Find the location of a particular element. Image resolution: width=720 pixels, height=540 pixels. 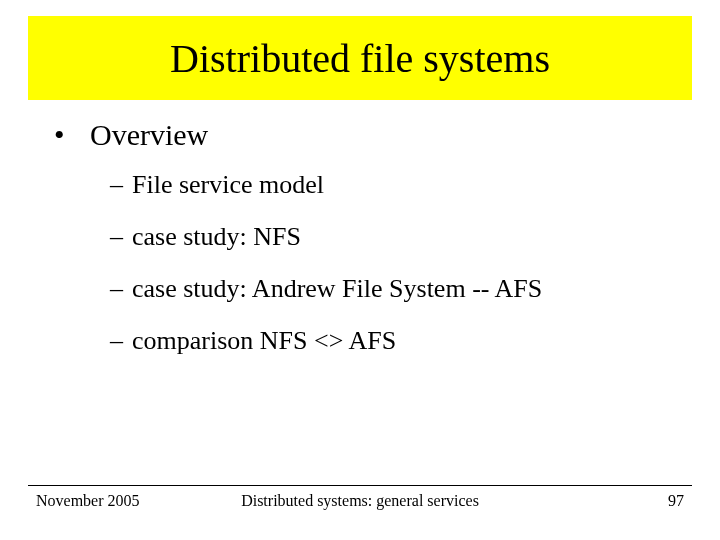

slide-title: Distributed file systems is located at coordinates (360, 58).